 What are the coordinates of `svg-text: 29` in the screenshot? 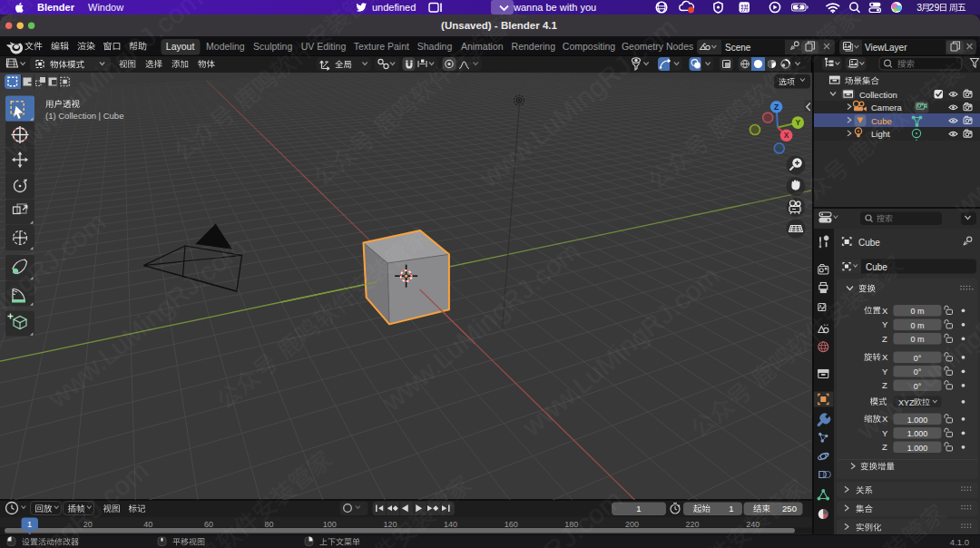 It's located at (935, 7).